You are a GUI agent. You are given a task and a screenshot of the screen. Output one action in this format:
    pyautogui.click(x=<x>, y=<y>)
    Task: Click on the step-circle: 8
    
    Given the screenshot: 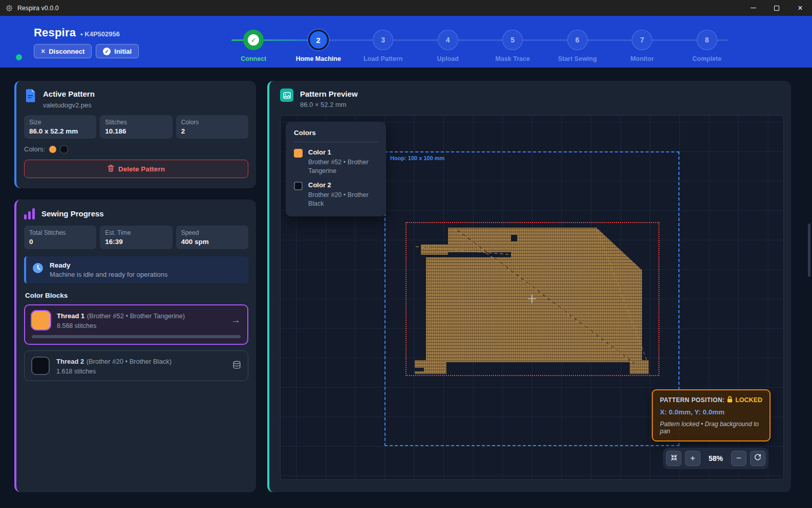 What is the action you would take?
    pyautogui.click(x=707, y=40)
    